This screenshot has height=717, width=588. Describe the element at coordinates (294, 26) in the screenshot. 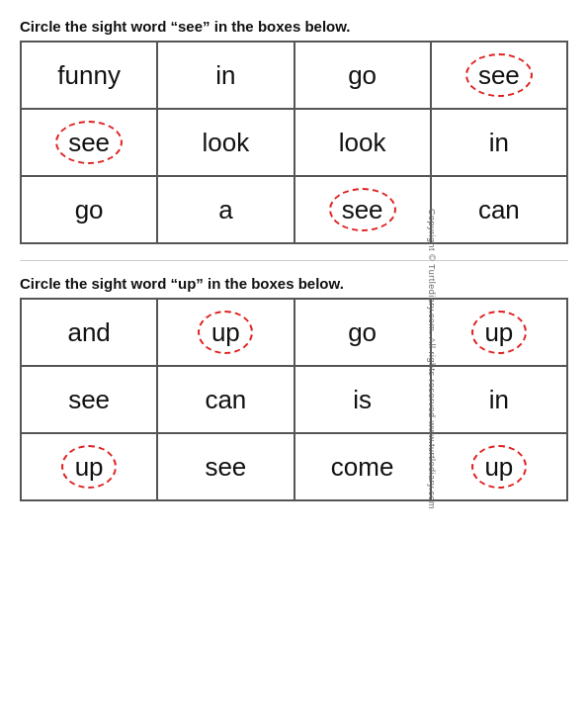

I see `section1-instruction: Circle the sight word “see” in the boxes…` at that location.